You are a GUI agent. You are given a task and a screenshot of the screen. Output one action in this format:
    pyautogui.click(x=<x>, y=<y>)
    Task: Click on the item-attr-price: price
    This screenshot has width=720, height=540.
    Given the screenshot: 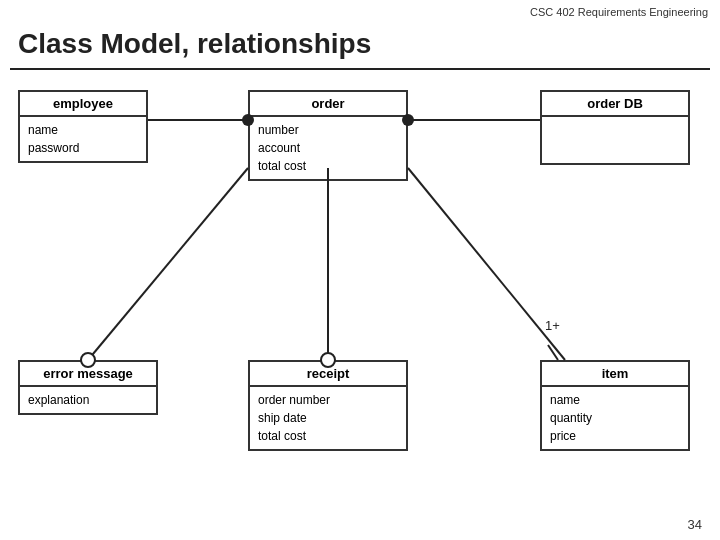 What is the action you would take?
    pyautogui.click(x=615, y=436)
    